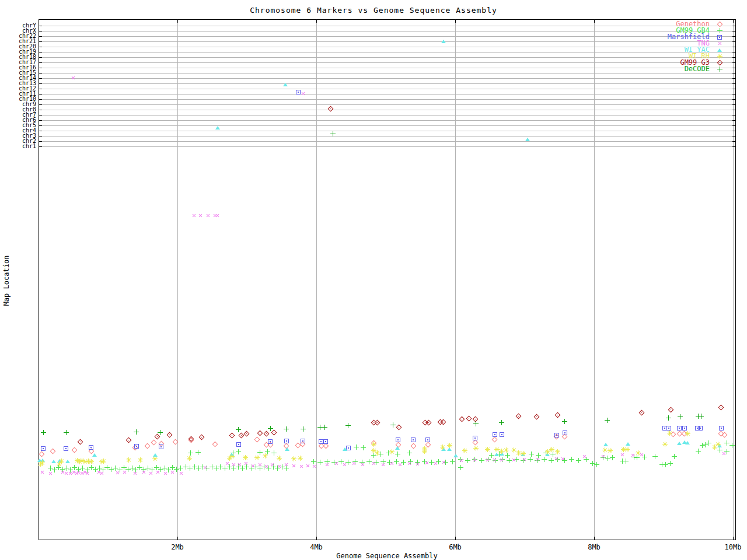 This screenshot has height=560, width=747. What do you see at coordinates (594, 538) in the screenshot?
I see `x-tick-bottom` at bounding box center [594, 538].